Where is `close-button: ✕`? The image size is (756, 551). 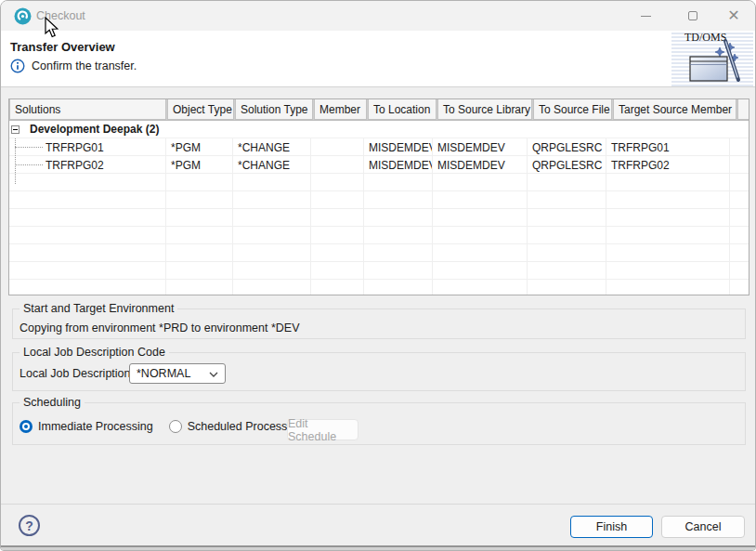 close-button: ✕ is located at coordinates (734, 16).